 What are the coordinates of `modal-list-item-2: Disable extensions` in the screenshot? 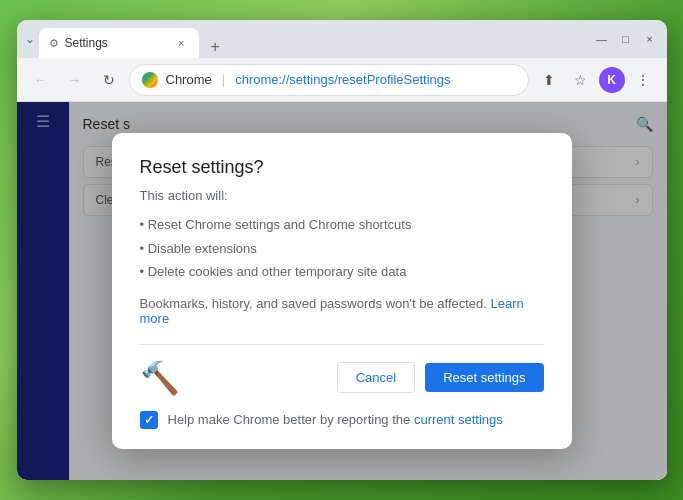 It's located at (342, 248).